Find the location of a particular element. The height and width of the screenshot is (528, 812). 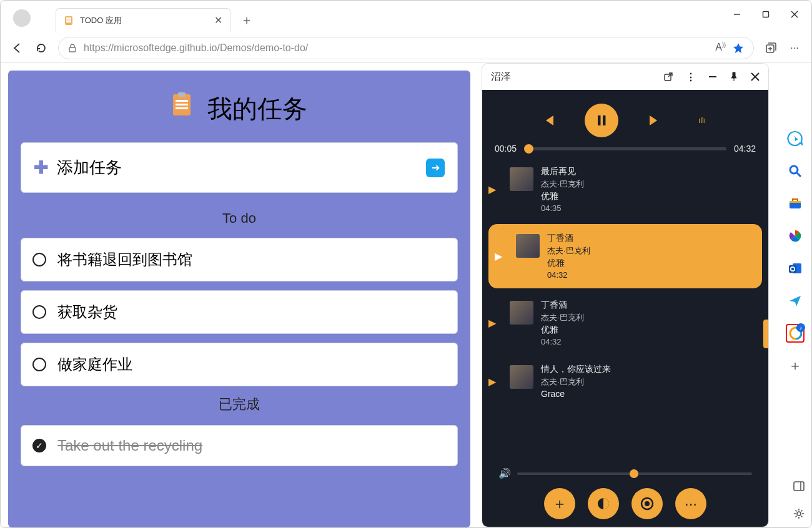

back-button is located at coordinates (17, 48).